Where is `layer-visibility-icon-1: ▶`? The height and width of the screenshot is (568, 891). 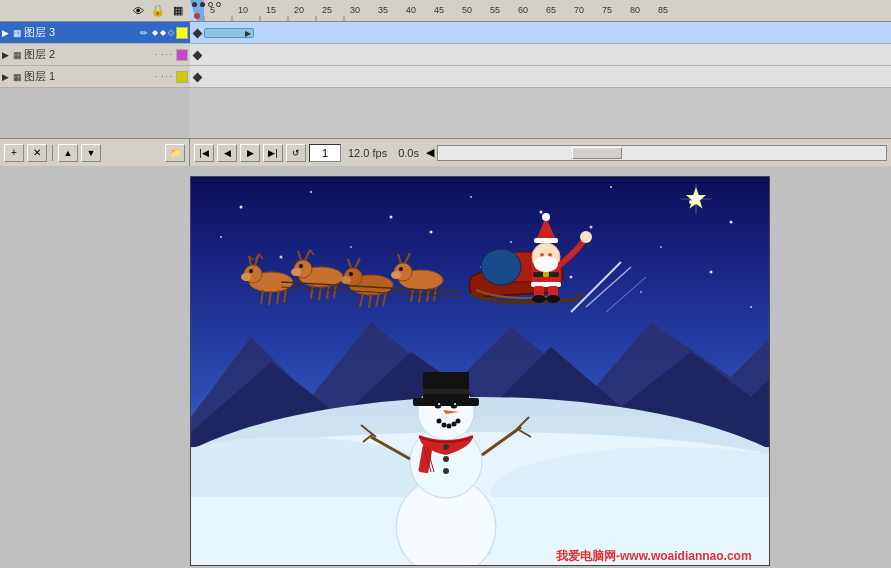
layer-visibility-icon-1: ▶ is located at coordinates (6, 77).